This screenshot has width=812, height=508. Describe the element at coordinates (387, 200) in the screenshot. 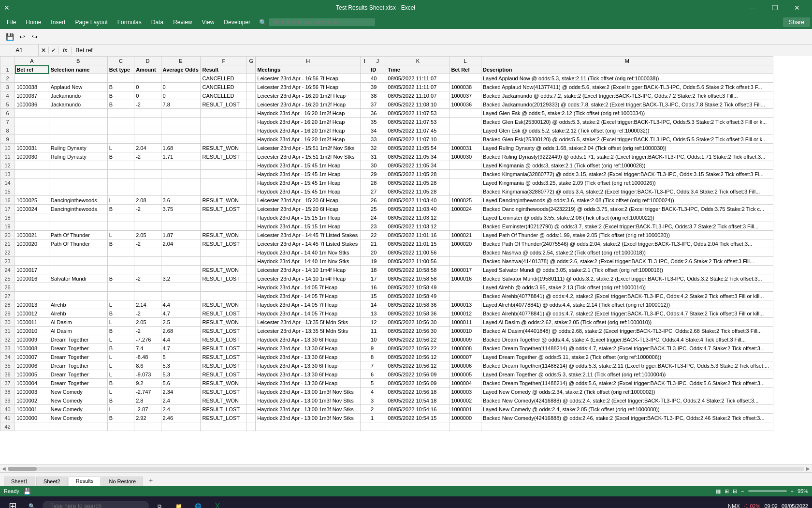

I see `table-row: 161000025DancinginthewoodsL2.083.6RESULT…` at that location.